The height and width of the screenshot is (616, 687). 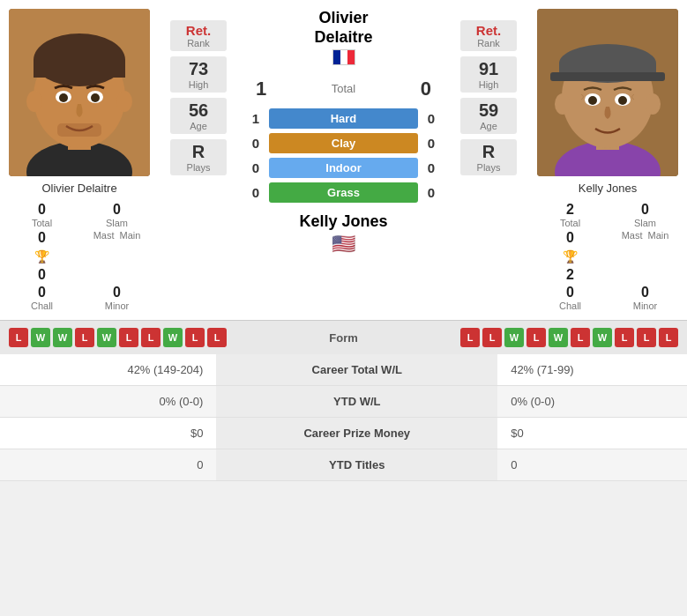 I want to click on stat-label: Career Prize Money, so click(x=356, y=434).